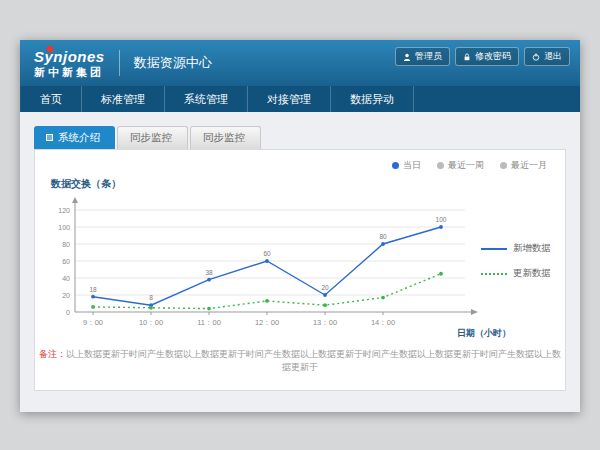 The width and height of the screenshot is (600, 450). Describe the element at coordinates (152, 138) in the screenshot. I see `tab-1: 同步监控` at that location.